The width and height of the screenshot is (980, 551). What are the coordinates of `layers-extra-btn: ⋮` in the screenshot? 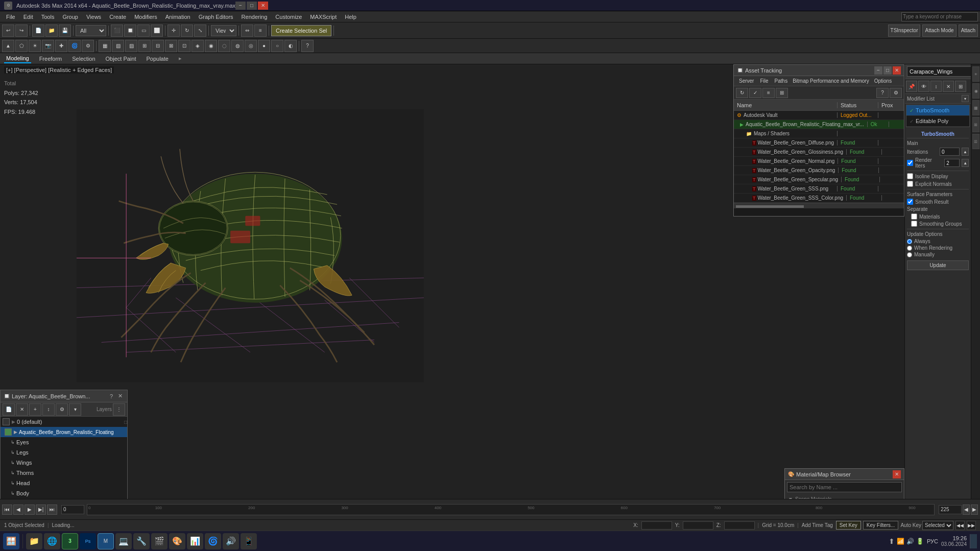 It's located at (119, 410).